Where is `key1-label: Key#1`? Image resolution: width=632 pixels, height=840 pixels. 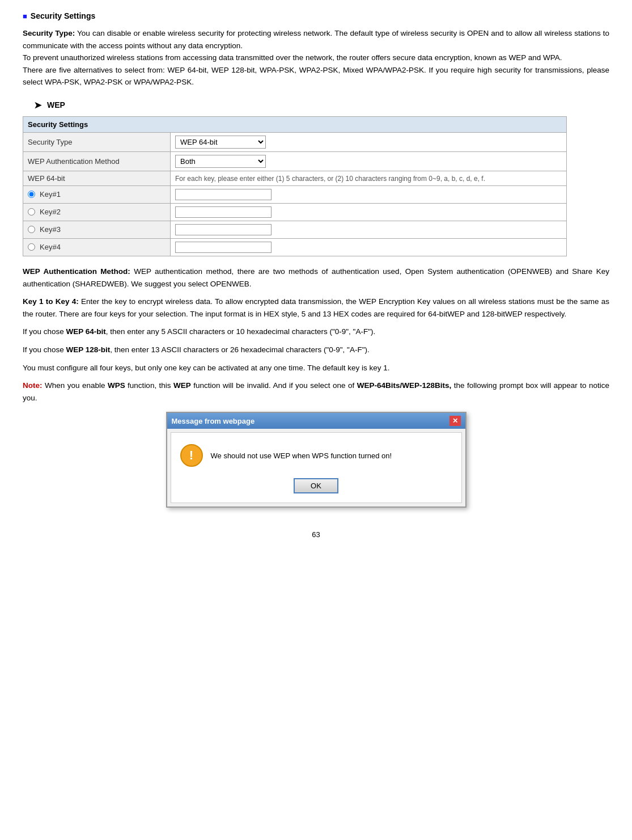 key1-label: Key#1 is located at coordinates (97, 194).